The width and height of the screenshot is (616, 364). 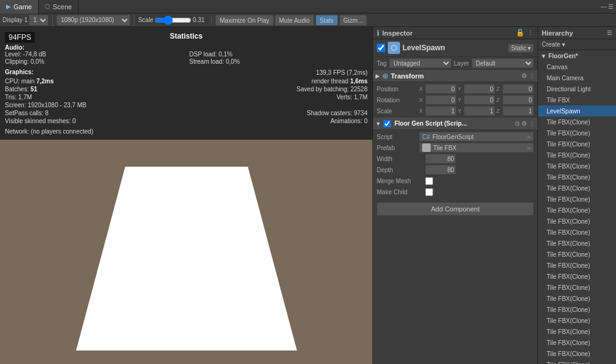 What do you see at coordinates (455, 89) in the screenshot?
I see `position-row: Position X Y Z` at bounding box center [455, 89].